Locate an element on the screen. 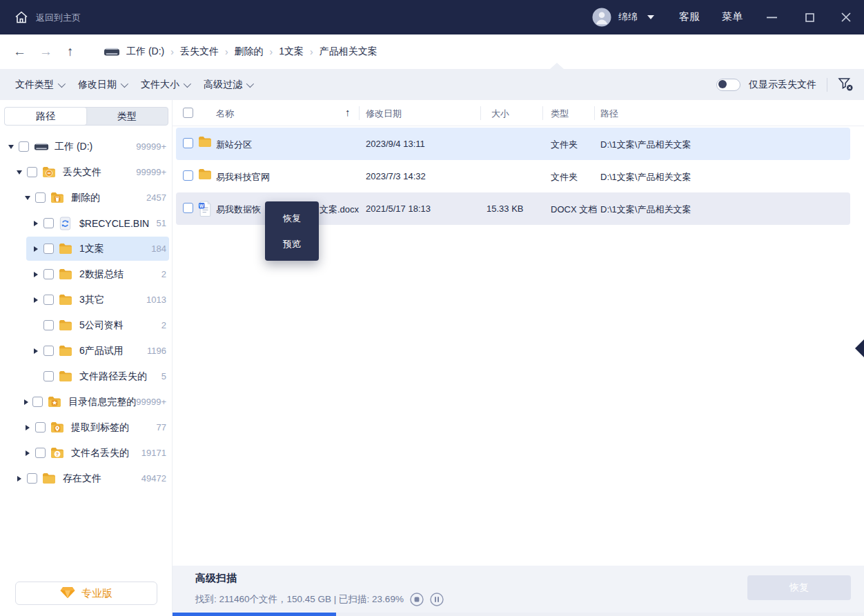 The height and width of the screenshot is (616, 864). tab-path: 路径 is located at coordinates (46, 116).